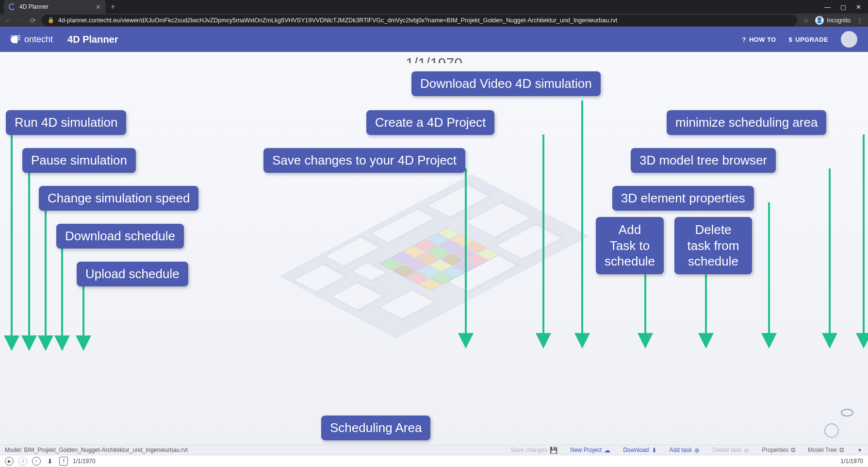 The height and width of the screenshot is (467, 868). I want to click on add-task-label: Add task, so click(681, 450).